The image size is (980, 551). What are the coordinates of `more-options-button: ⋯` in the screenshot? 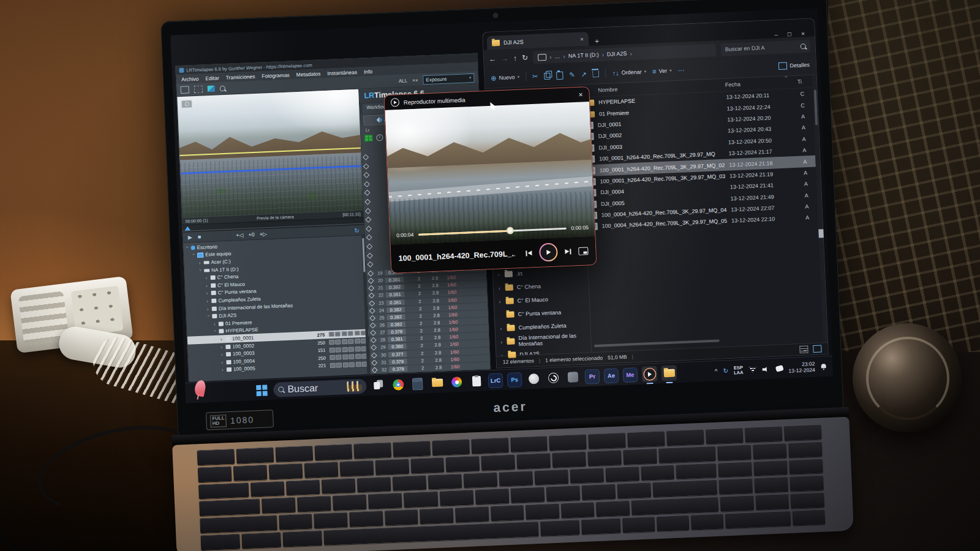 It's located at (681, 70).